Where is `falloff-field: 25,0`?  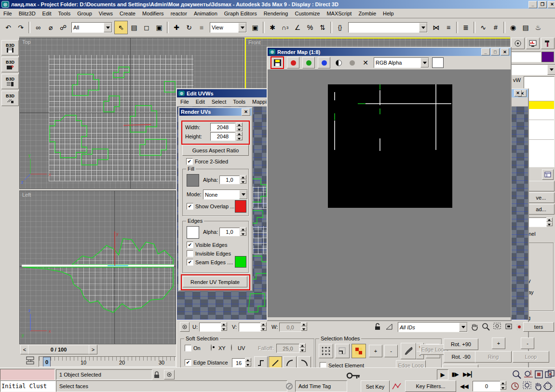 falloff-field: 25,0 is located at coordinates (288, 348).